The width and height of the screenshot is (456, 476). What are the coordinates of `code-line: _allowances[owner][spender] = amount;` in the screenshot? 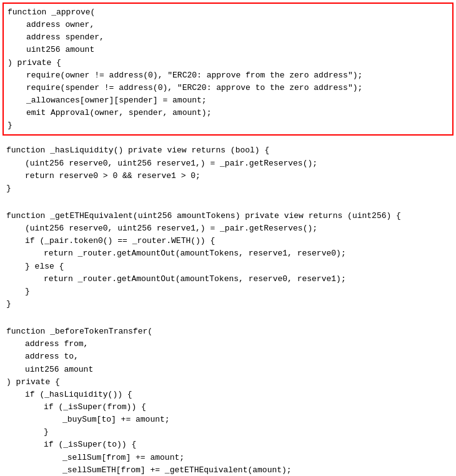 It's located at (228, 101).